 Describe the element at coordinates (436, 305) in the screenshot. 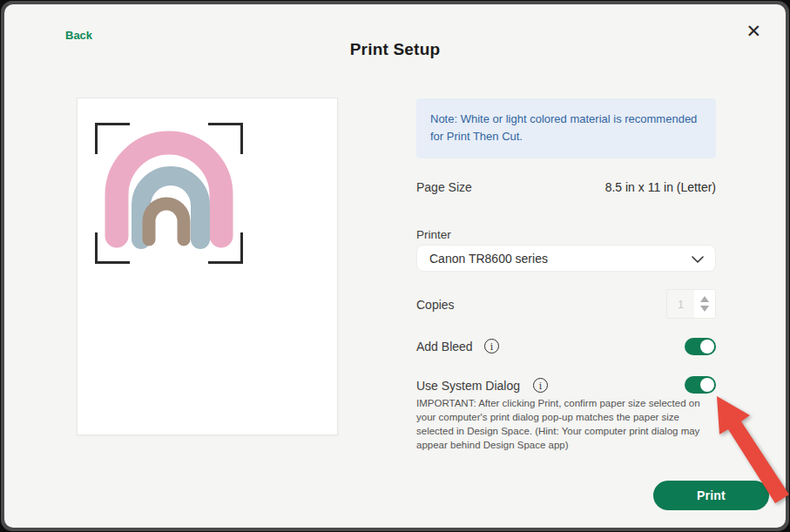

I see `copies-label: Copies` at that location.